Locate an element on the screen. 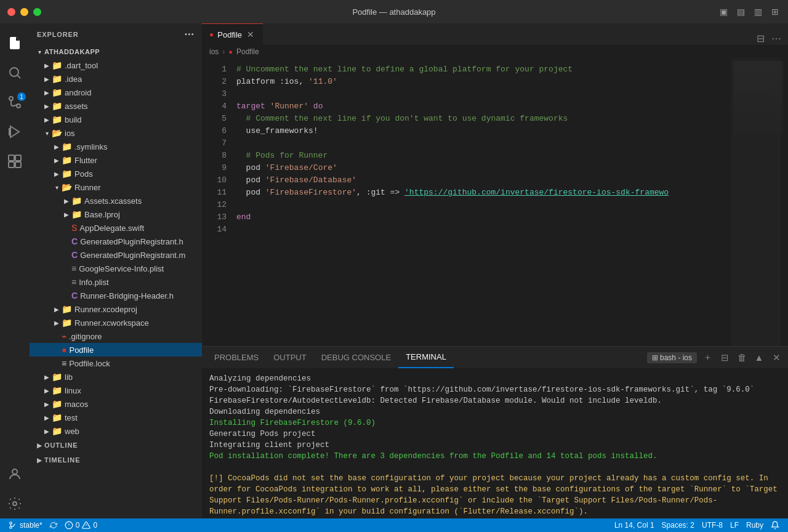  explorer-activity-icon is located at coordinates (15, 43).